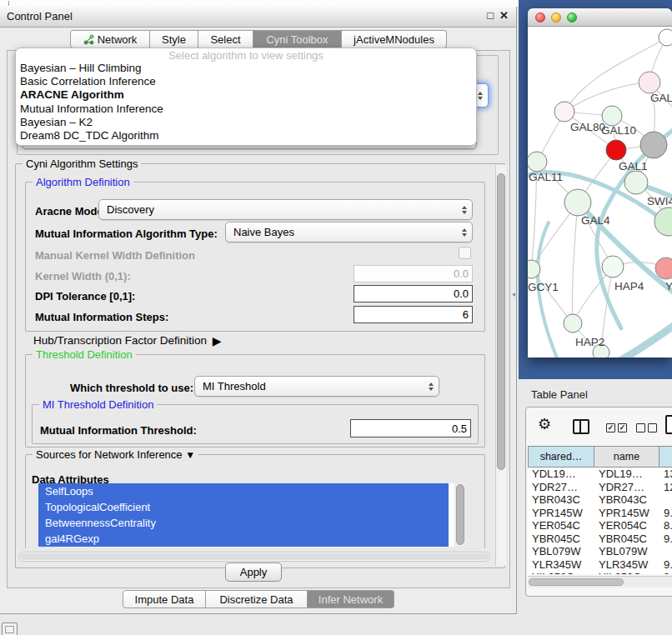 The width and height of the screenshot is (672, 635). What do you see at coordinates (665, 38) in the screenshot?
I see `node-unlabeled` at bounding box center [665, 38].